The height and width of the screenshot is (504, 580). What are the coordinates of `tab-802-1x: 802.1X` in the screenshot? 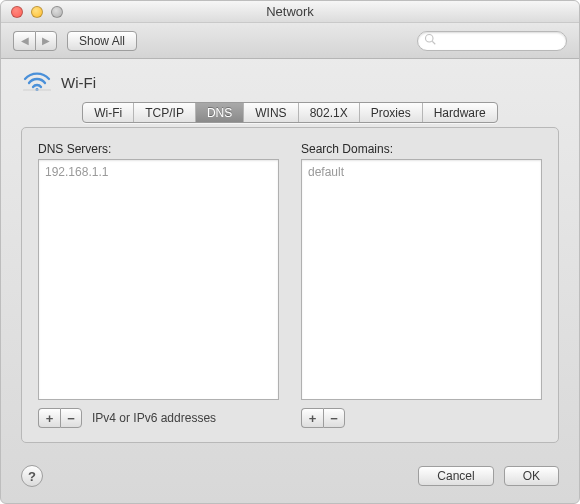 It's located at (330, 112).